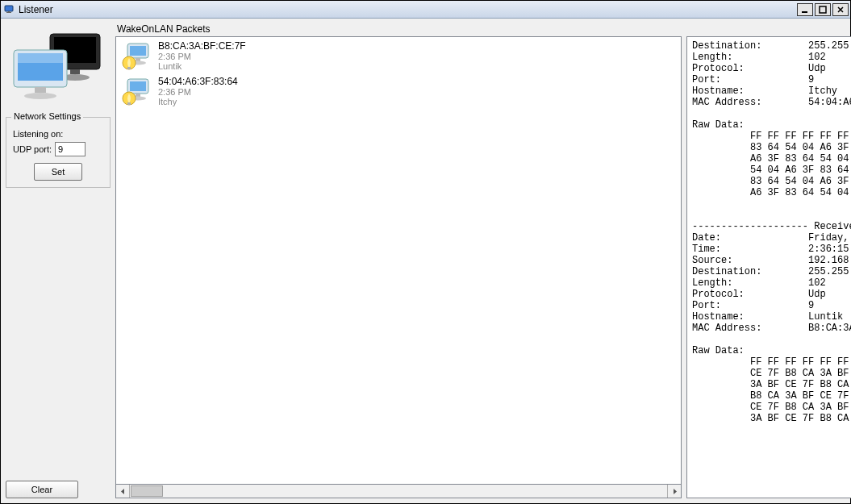 Image resolution: width=851 pixels, height=504 pixels. Describe the element at coordinates (805, 10) in the screenshot. I see `minimize-button` at that location.